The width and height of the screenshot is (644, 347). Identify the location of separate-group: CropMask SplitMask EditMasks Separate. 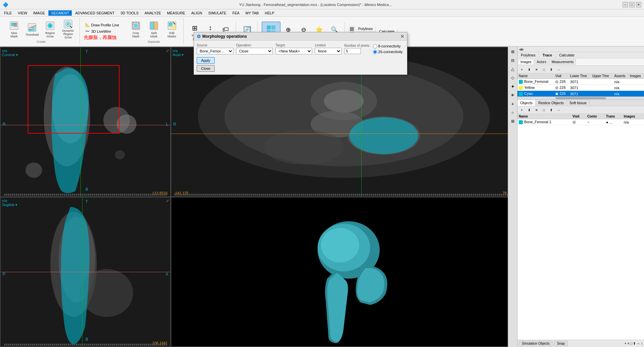
(154, 31).